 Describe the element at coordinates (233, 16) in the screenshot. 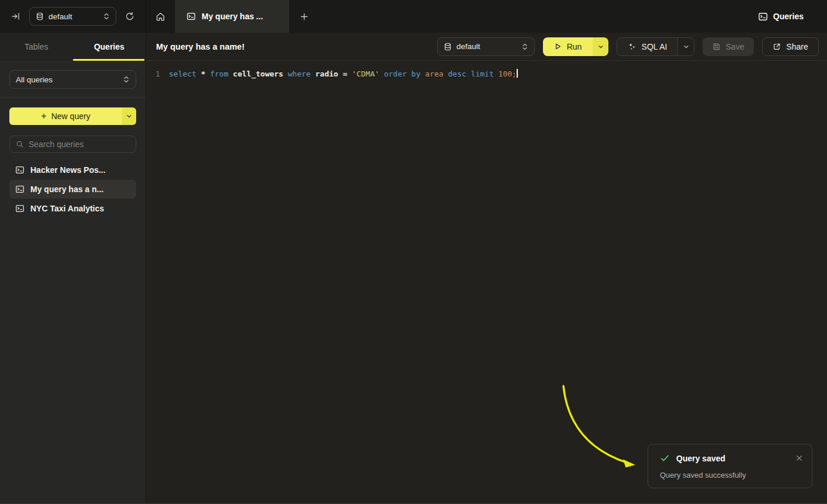

I see `tab-label: My query has ...` at that location.